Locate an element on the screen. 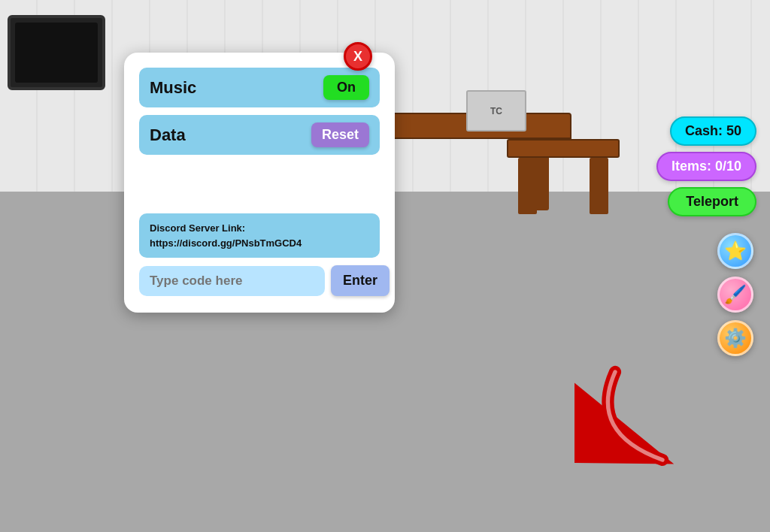 The image size is (770, 532). data-label: Data is located at coordinates (168, 135).